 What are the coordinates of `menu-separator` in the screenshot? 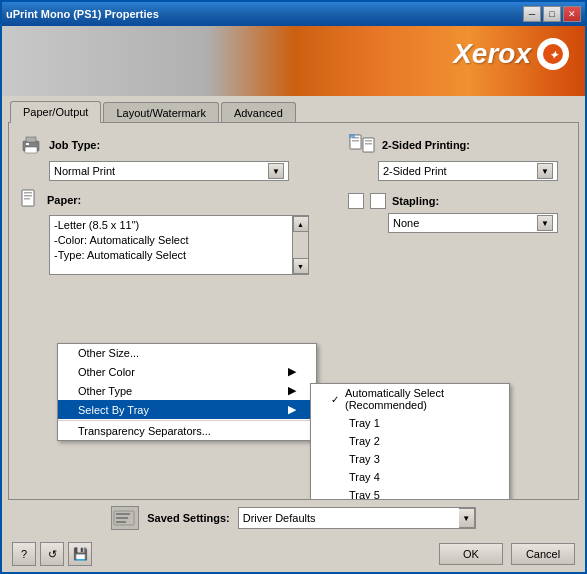 It's located at (187, 420).